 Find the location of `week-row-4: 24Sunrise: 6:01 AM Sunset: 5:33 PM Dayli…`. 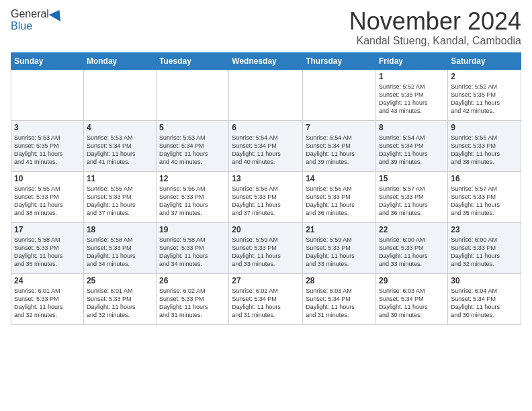

week-row-4: 24Sunrise: 6:01 AM Sunset: 5:33 PM Dayli… is located at coordinates (266, 299).